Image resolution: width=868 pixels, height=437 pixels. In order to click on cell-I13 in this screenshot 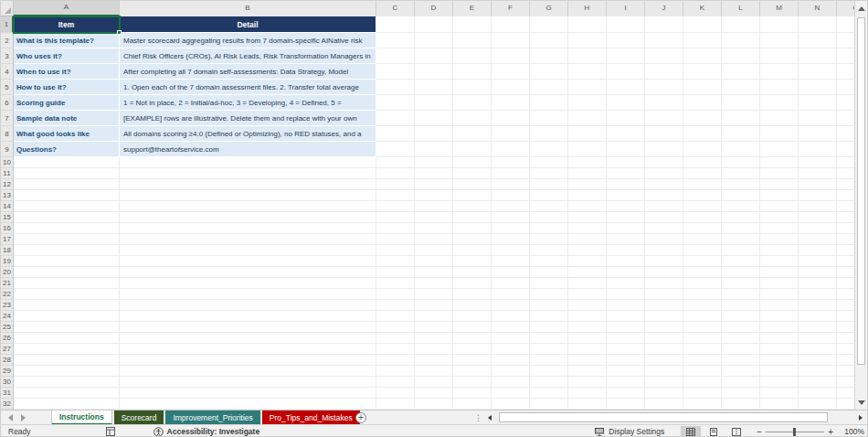, I will do `click(626, 196)`.